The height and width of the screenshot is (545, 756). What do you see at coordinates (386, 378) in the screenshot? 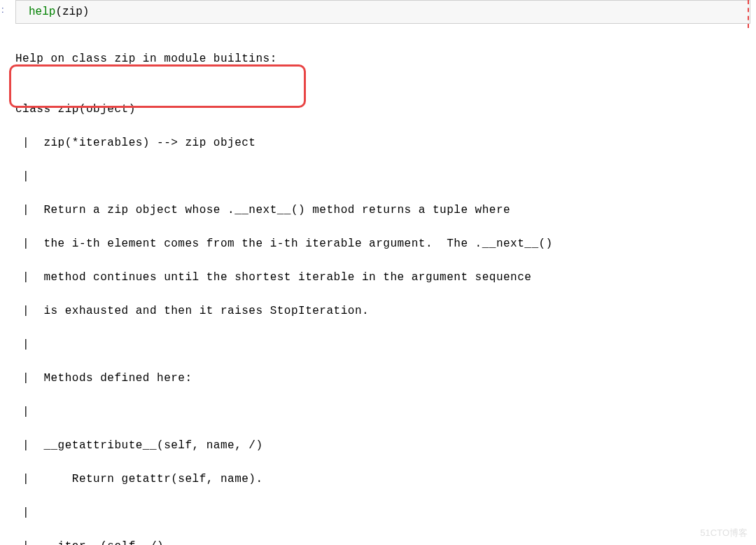
I see `output-line: | Methods defined here:` at bounding box center [386, 378].